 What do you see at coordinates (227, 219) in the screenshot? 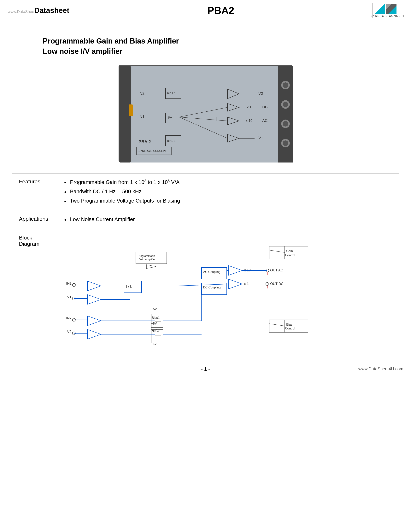
I see `application-item-1: Low Noise Current Amplifier` at bounding box center [227, 219].